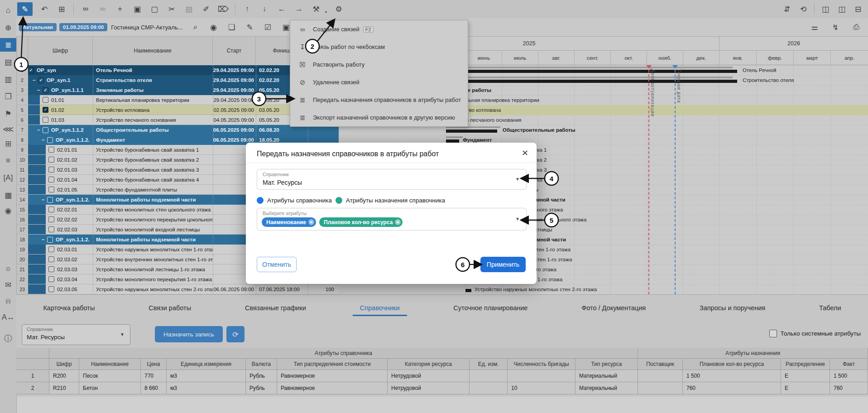 The image size is (868, 413). Describe the element at coordinates (379, 82) in the screenshot. I see `menu-item: ⊘Удаление связей` at that location.